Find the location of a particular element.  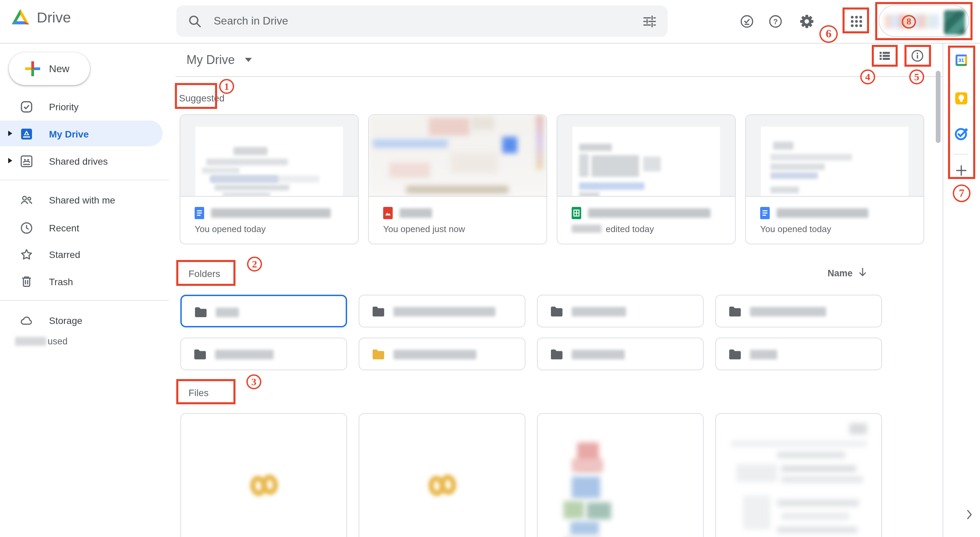

annotation-number-5: 5 is located at coordinates (917, 77).